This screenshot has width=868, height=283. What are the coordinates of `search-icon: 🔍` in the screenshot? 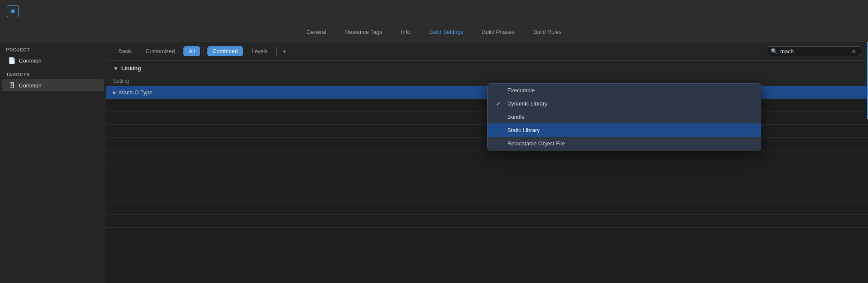 It's located at (774, 51).